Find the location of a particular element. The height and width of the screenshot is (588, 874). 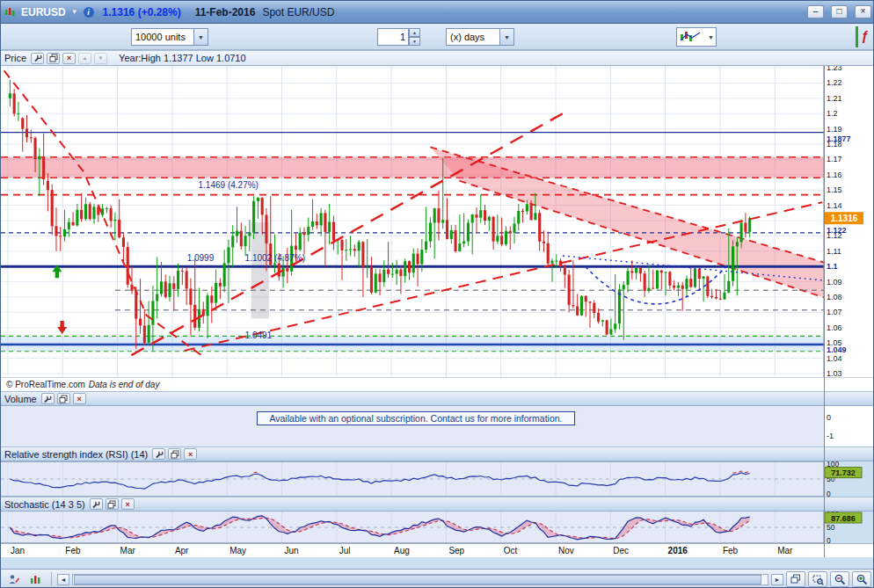

price-tick-label: 1.15 is located at coordinates (834, 190).